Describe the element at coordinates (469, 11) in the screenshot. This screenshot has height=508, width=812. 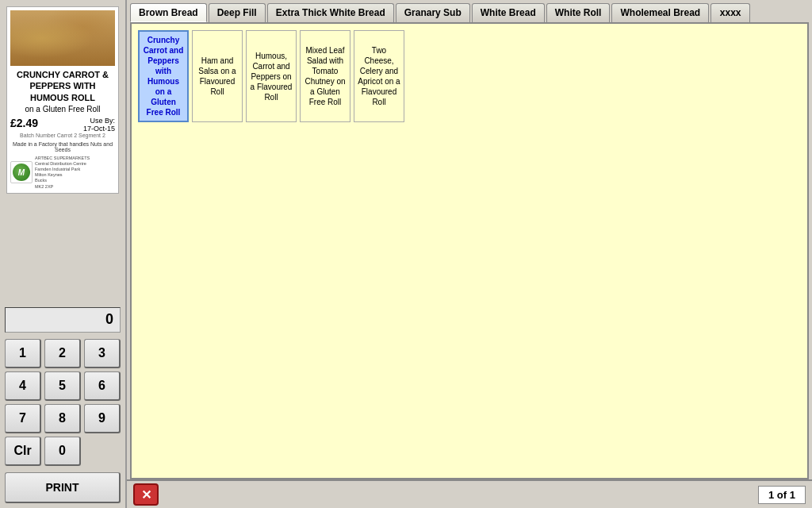
I see `tabs-bar: Brown BreadDeep FillExtra Thick White Br…` at that location.